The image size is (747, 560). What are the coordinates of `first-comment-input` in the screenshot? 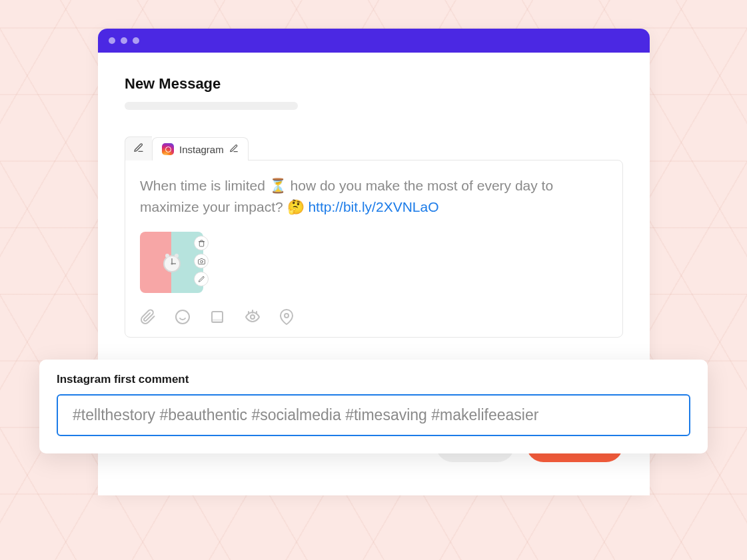 It's located at (373, 416).